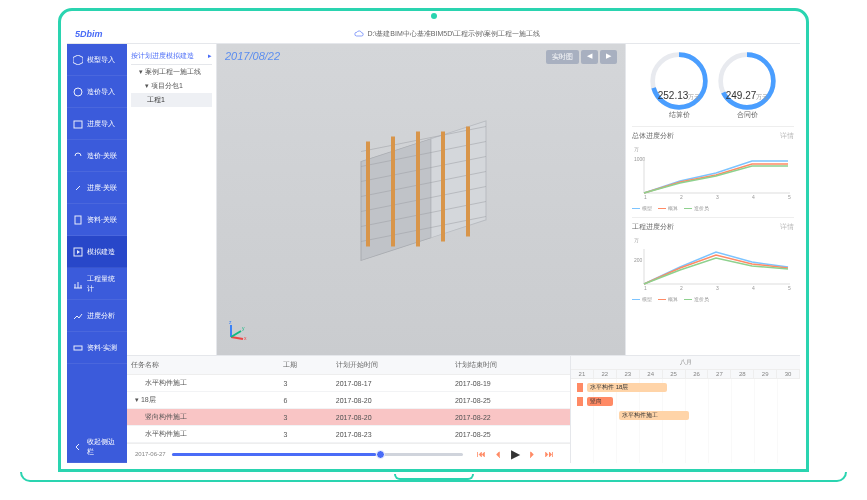  What do you see at coordinates (359, 34) in the screenshot?
I see `cloud-icon` at bounding box center [359, 34].